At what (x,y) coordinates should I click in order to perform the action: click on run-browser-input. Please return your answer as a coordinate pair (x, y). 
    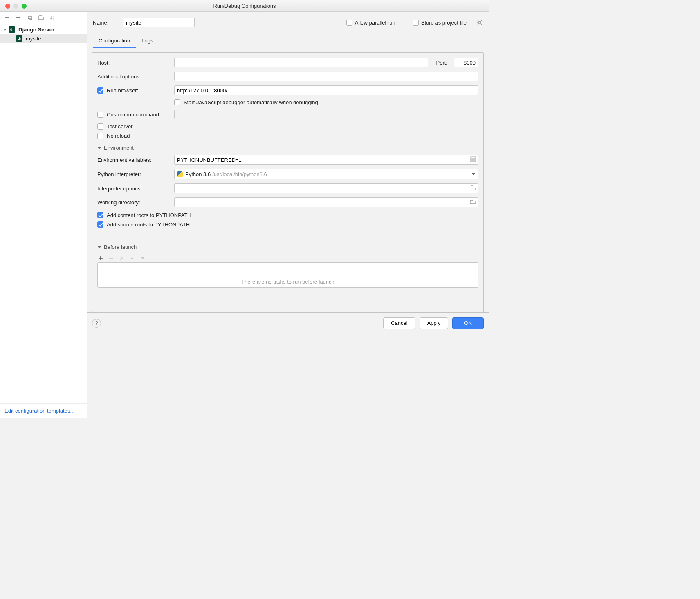
    Looking at the image, I should click on (326, 90).